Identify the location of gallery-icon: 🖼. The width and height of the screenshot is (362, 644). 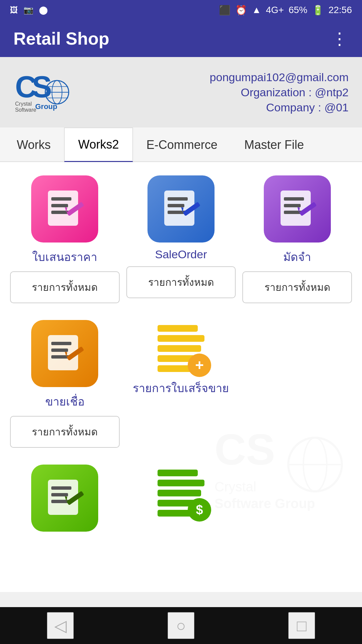
(14, 10).